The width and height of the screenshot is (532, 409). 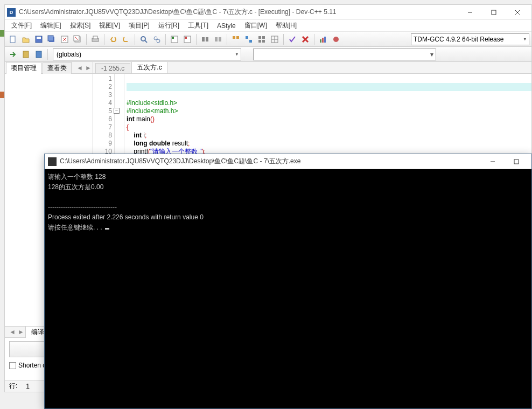 What do you see at coordinates (13, 54) in the screenshot?
I see `goto-icon` at bounding box center [13, 54].